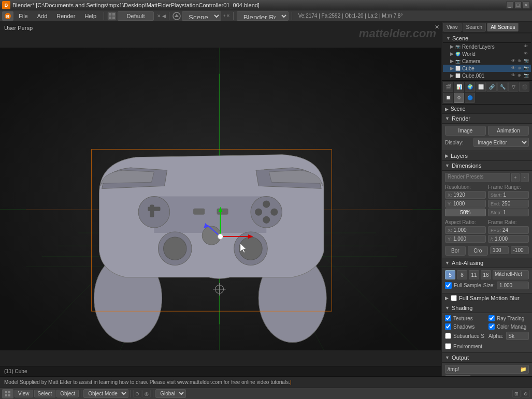  What do you see at coordinates (67, 393) in the screenshot?
I see `object-menu-btn: Object` at bounding box center [67, 393].